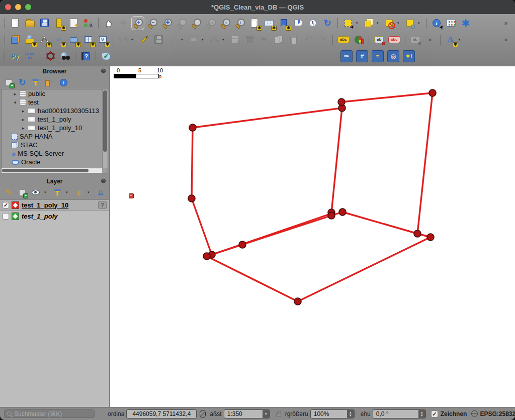 The height and width of the screenshot is (420, 515). Describe the element at coordinates (22, 82) in the screenshot. I see `refresh-browser-icon: ↻` at that location.